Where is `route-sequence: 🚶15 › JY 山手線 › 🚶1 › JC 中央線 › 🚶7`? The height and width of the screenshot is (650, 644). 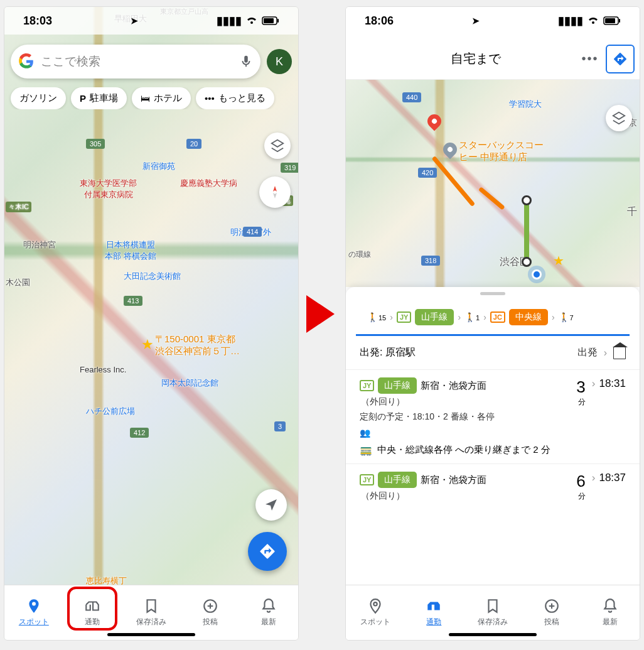
route-sequence: 🚶15 › JY 山手線 › 🚶1 › JC 中央線 › 🚶7 is located at coordinates (493, 318).